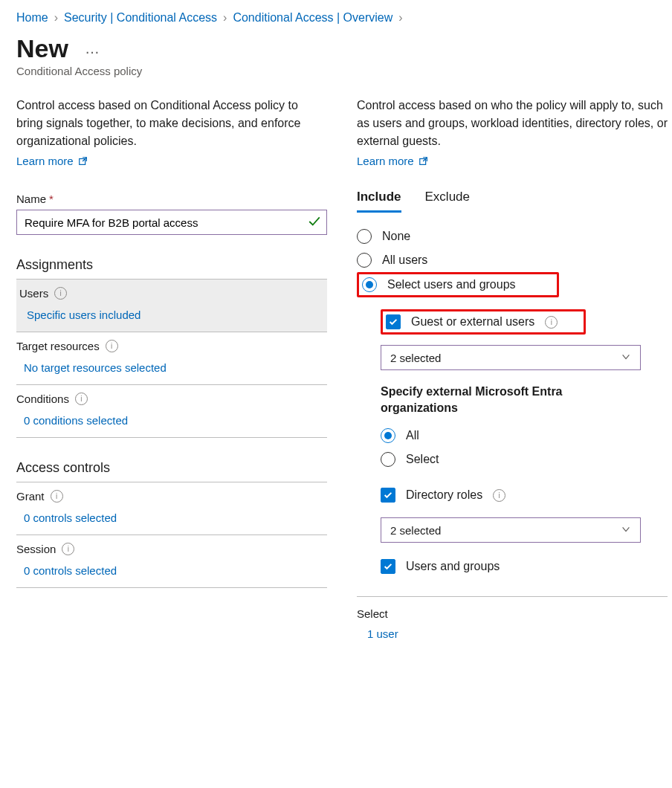 This screenshot has height=788, width=672. What do you see at coordinates (404, 260) in the screenshot?
I see `radio-all-users-label: All users` at bounding box center [404, 260].